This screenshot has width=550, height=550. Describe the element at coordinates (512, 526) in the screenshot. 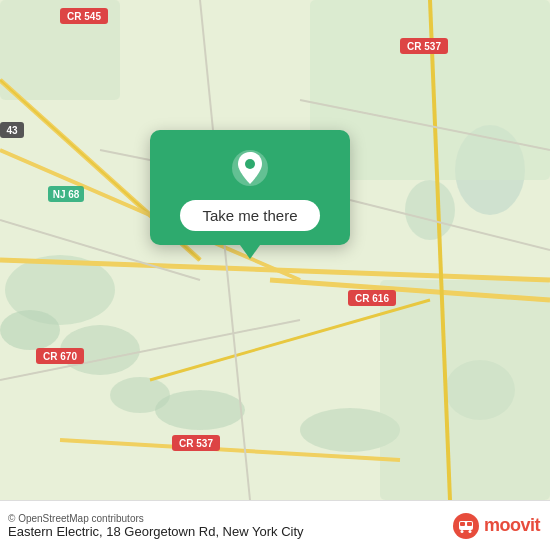

I see `moovit-label: moovit` at that location.